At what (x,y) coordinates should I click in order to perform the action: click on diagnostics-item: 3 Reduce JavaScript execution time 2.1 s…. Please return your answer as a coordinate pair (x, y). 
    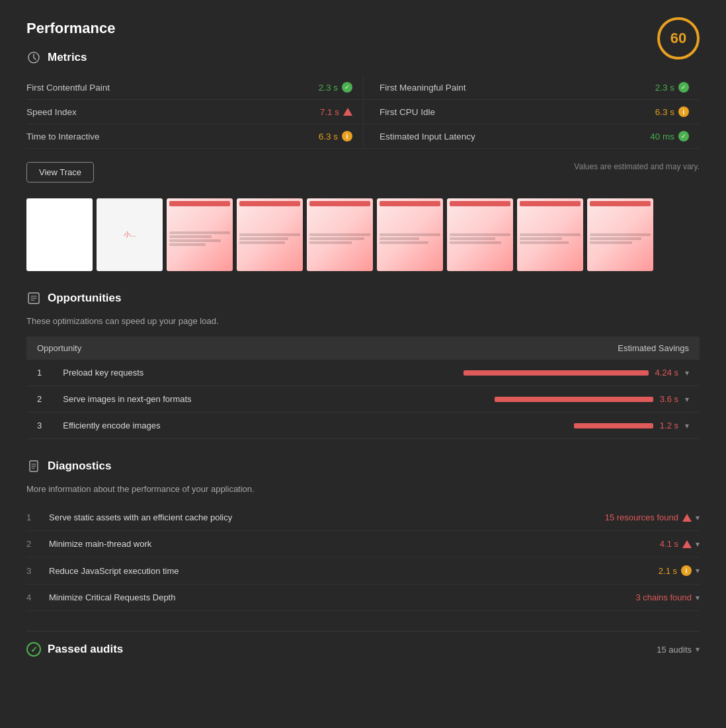
    Looking at the image, I should click on (363, 571).